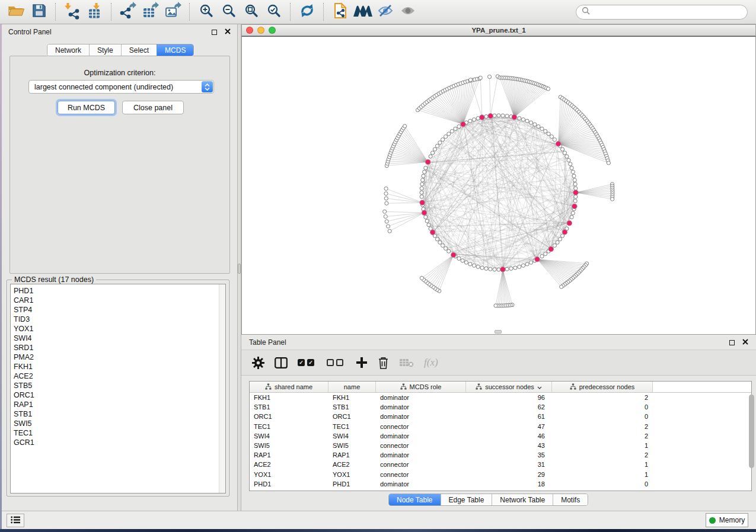  Describe the element at coordinates (509, 455) in the screenshot. I see `cell-successor-nodes: 35` at that location.